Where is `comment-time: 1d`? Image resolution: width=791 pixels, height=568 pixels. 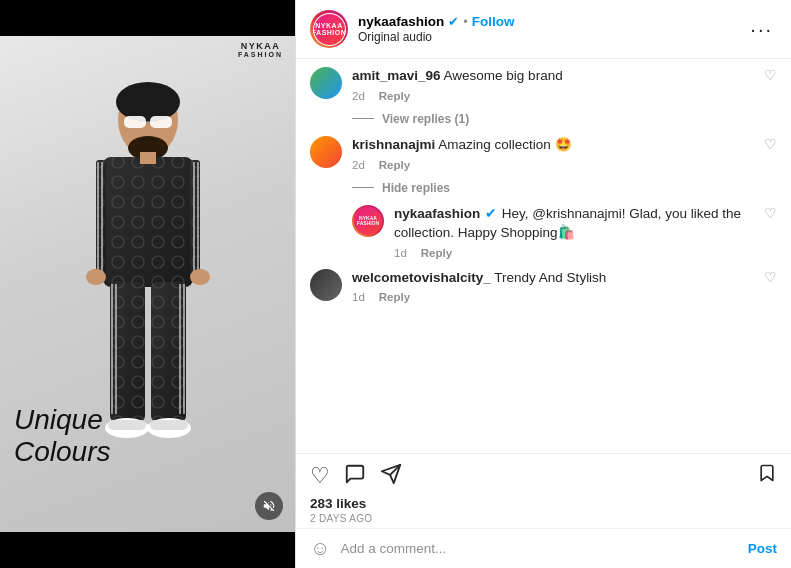 comment-time: 1d is located at coordinates (358, 297).